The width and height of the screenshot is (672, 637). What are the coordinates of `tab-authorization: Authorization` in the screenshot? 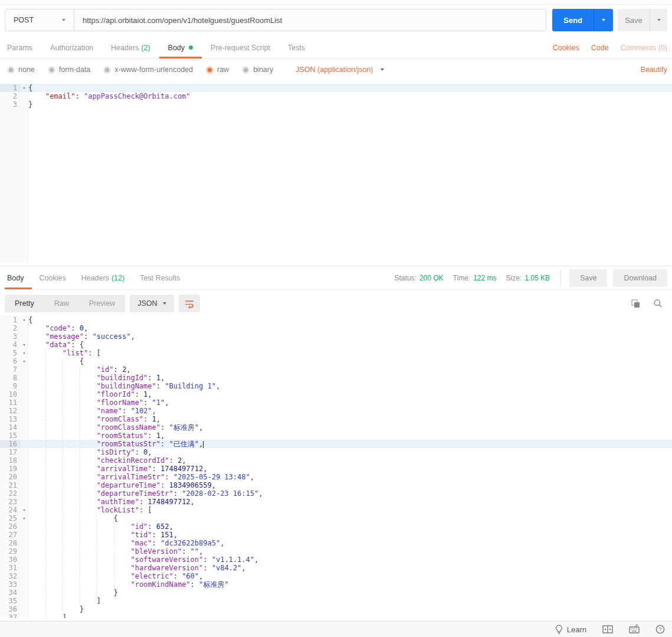 It's located at (72, 47).